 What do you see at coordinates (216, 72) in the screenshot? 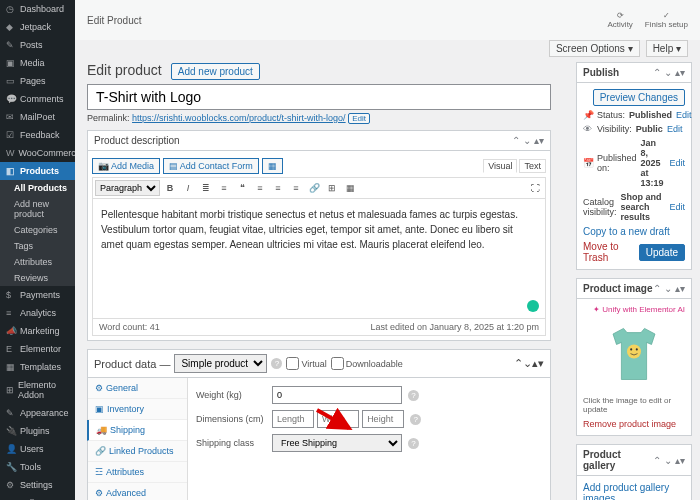
I see `add-new-product: Add new product` at bounding box center [216, 72].